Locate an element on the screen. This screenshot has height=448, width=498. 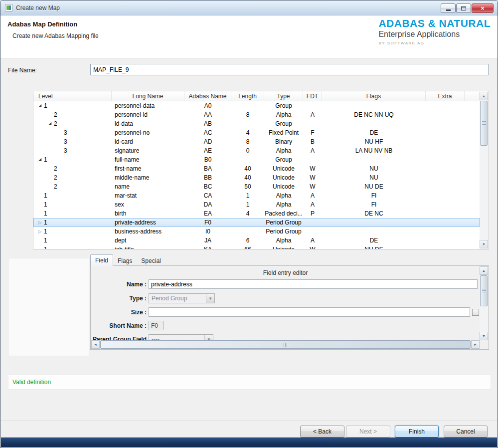
cell-length: 66 is located at coordinates (248, 247).